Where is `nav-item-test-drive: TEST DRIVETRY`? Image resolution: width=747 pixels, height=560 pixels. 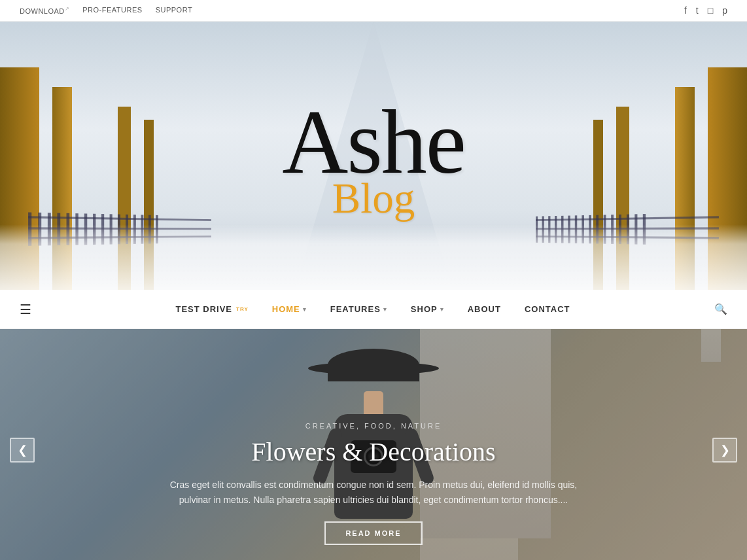
nav-item-test-drive: TEST DRIVETRY is located at coordinates (212, 309).